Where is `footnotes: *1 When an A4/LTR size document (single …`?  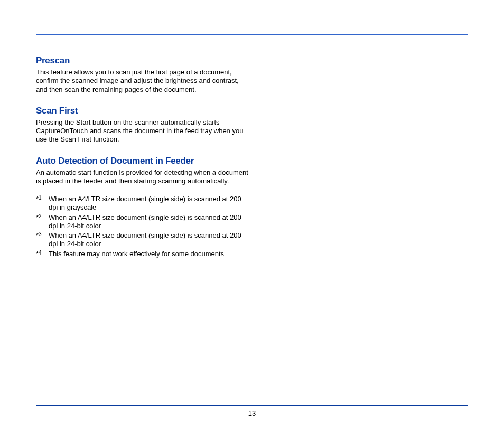
footnotes: *1 When an A4/LTR size document (single … is located at coordinates (143, 227).